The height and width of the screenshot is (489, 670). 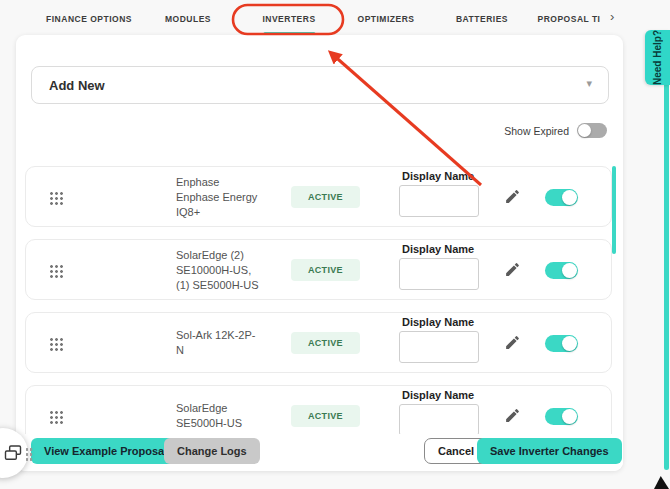 What do you see at coordinates (188, 19) in the screenshot?
I see `tab-modules: MODULES` at bounding box center [188, 19].